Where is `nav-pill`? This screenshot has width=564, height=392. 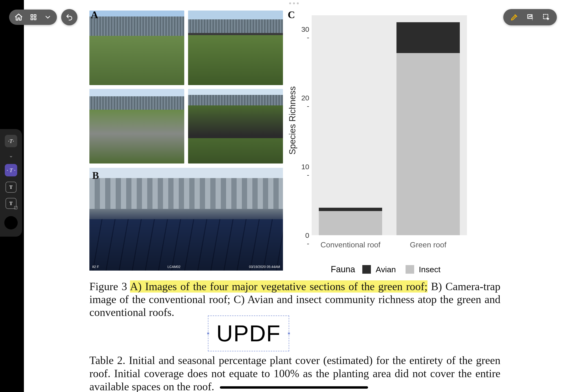 nav-pill is located at coordinates (33, 17).